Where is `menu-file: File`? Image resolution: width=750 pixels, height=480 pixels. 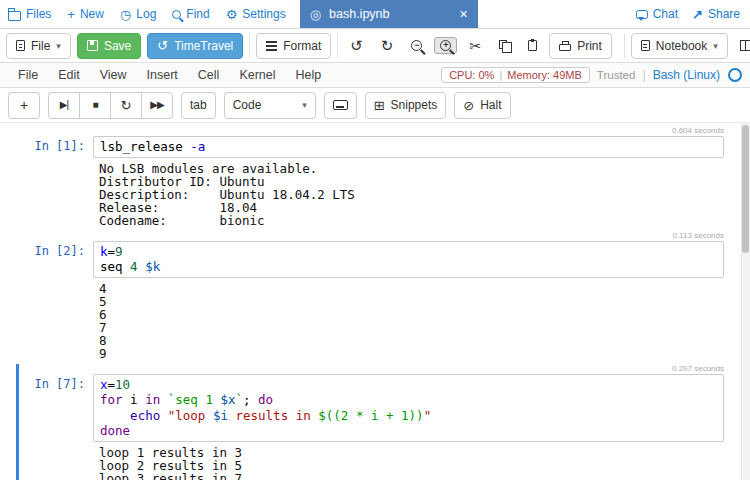
menu-file: File is located at coordinates (28, 75).